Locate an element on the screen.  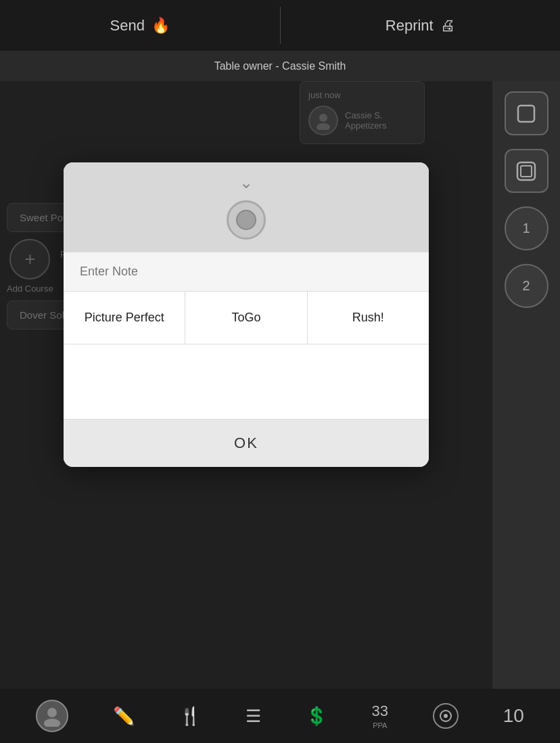
nav-circle-button is located at coordinates (446, 716).